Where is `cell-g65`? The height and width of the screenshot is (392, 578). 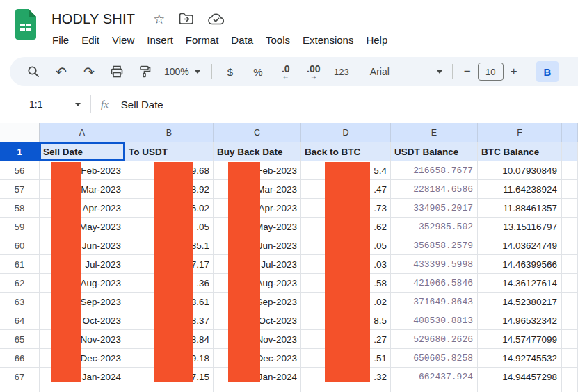
cell-g65 is located at coordinates (570, 339).